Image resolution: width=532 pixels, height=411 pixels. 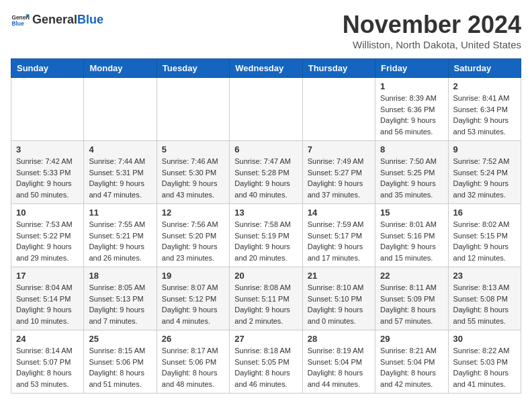 I want to click on logo-blue-text: Blue, so click(x=90, y=19).